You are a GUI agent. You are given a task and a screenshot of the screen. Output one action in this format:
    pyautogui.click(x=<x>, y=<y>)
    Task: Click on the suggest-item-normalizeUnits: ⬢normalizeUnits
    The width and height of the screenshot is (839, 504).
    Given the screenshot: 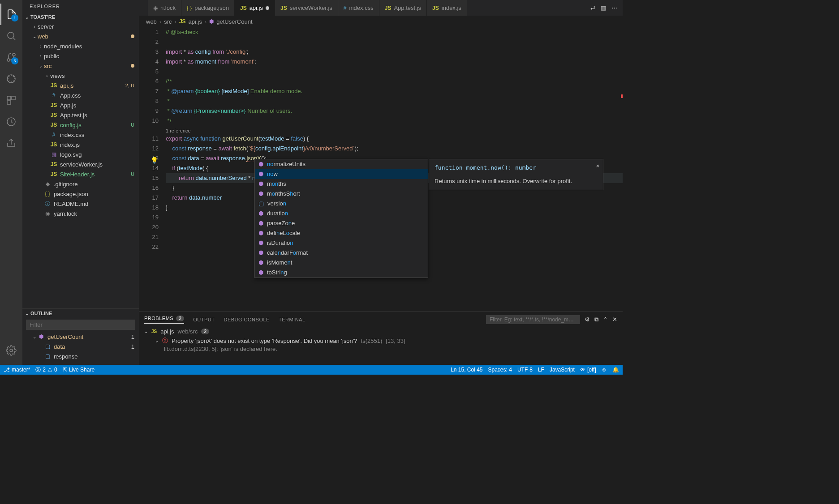 What is the action you would take?
    pyautogui.click(x=341, y=164)
    